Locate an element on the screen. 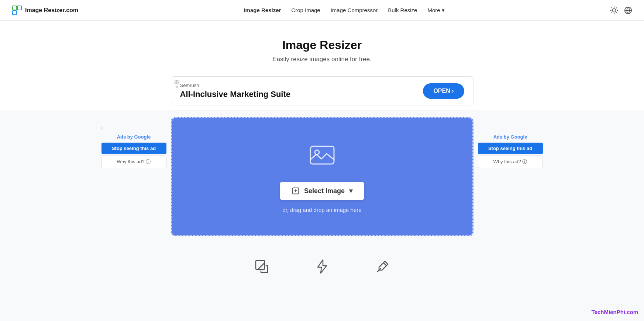 The width and height of the screenshot is (644, 321). ad-banner-section: ⓘ ✕ Semrush All-Inclusive Marketing Suit… is located at coordinates (322, 91).